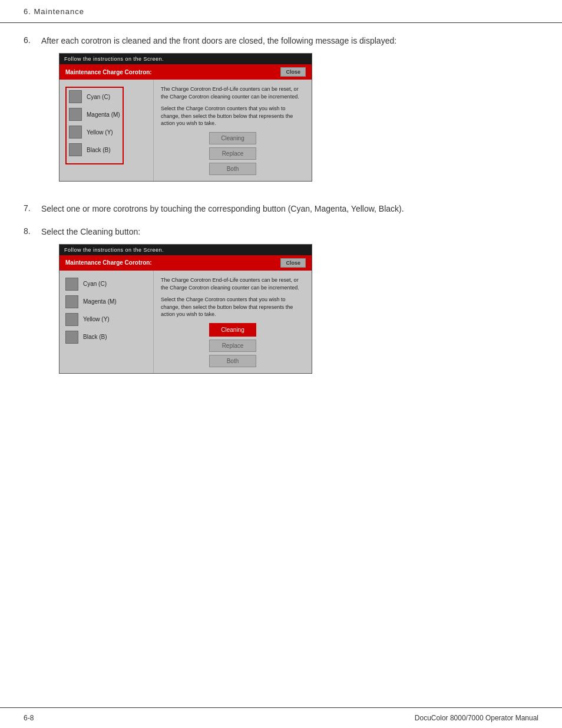 The image size is (562, 728). I want to click on step-7-number: 7., so click(32, 209).